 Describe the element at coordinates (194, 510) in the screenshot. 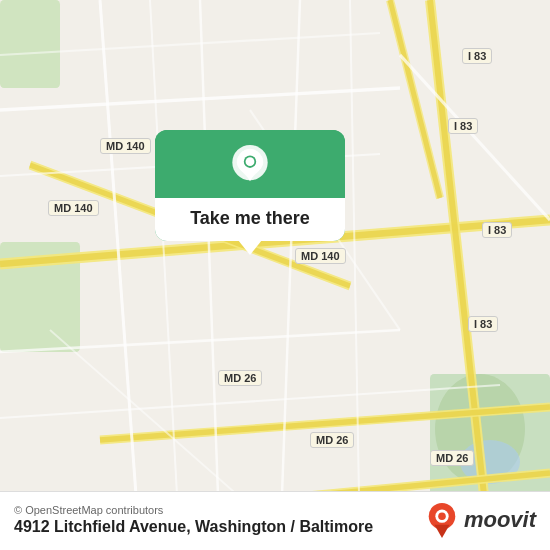

I see `copyright-text: © OpenStreetMap contributors` at that location.